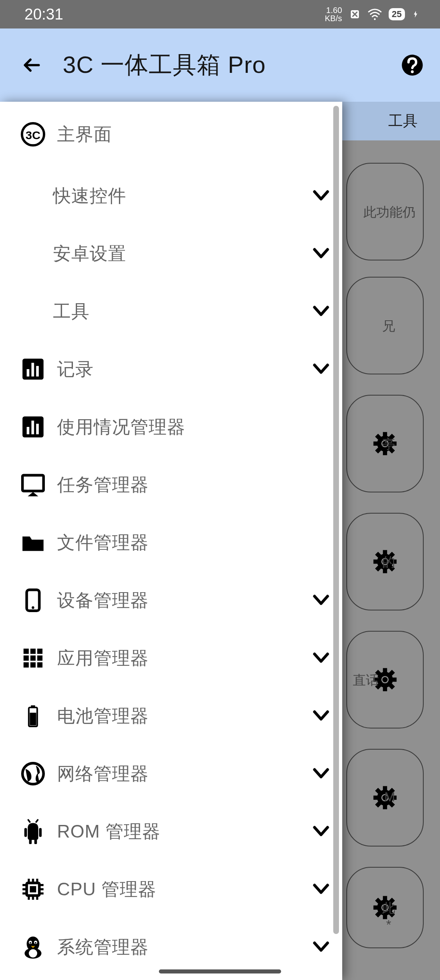 Image resolution: width=440 pixels, height=980 pixels. Describe the element at coordinates (416, 14) in the screenshot. I see `bolt-icon` at that location.